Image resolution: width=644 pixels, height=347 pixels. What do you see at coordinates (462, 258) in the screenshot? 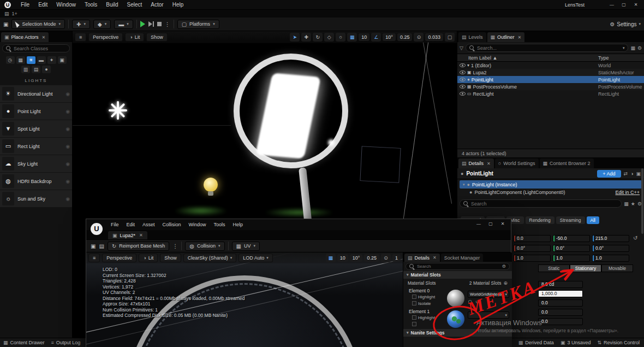
I see `tab-socket-manager: Socket Manager` at bounding box center [462, 258].